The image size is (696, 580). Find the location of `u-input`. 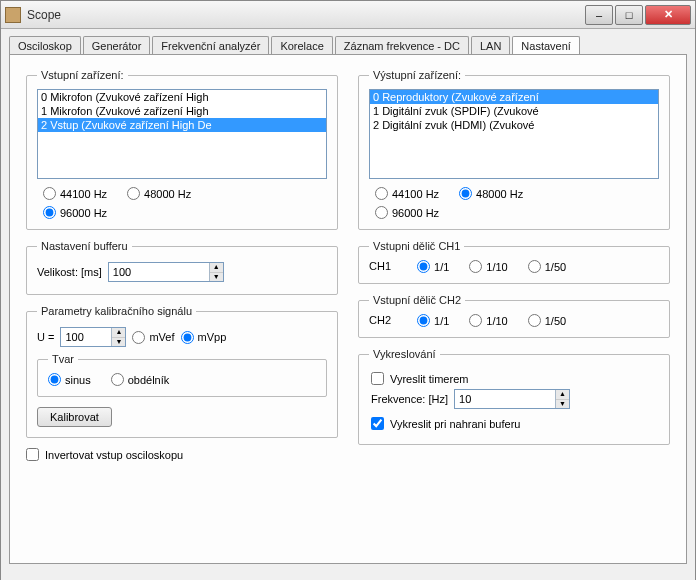

u-input is located at coordinates (86, 337).